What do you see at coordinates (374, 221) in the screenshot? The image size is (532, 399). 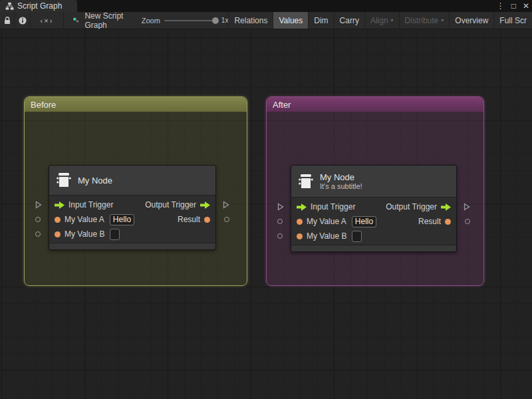 I see `port-row-value-a: My Value A Hello Result` at bounding box center [374, 221].